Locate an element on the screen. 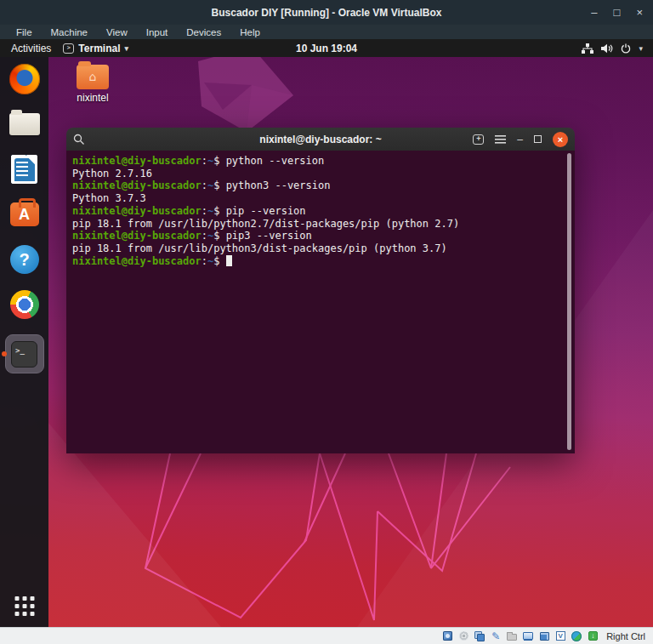 Image resolution: width=653 pixels, height=644 pixels. usb-devices-icon: ✎ is located at coordinates (496, 636).